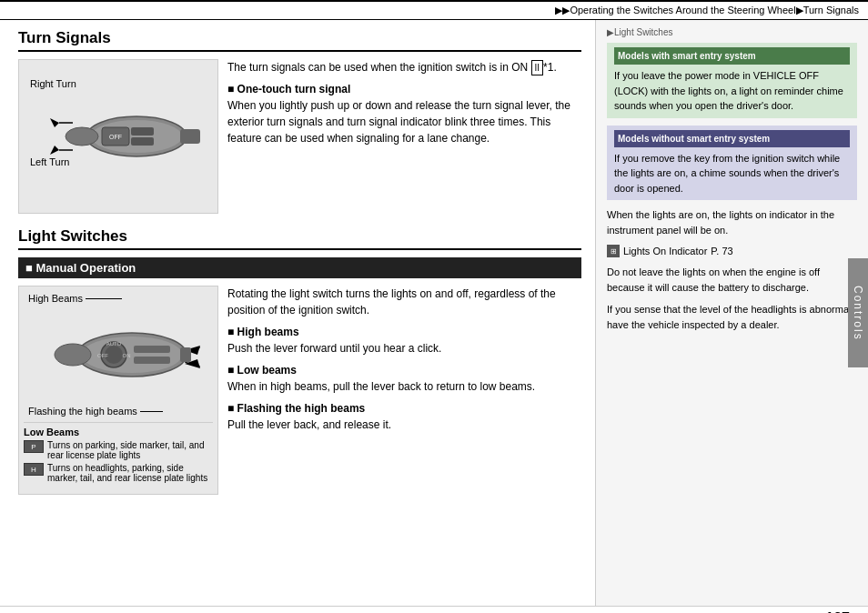 This screenshot has width=868, height=613. What do you see at coordinates (34, 469) in the screenshot?
I see `headlight-icon: H` at bounding box center [34, 469].